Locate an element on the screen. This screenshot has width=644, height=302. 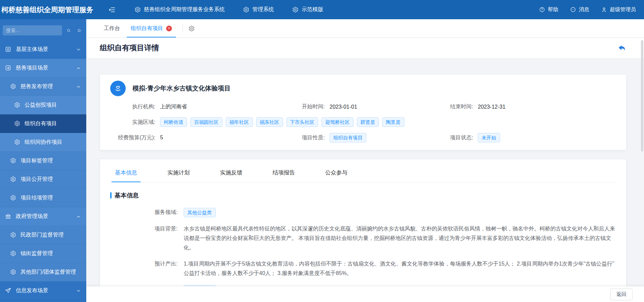
sidebar-collapse-icon is located at coordinates (112, 10).